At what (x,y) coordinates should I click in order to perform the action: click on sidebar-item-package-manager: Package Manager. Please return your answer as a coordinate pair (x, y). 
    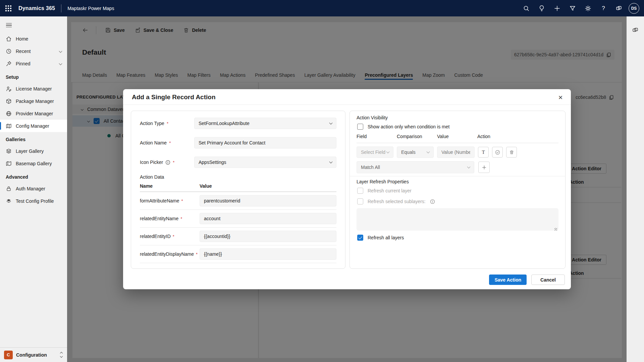
    Looking at the image, I should click on (34, 101).